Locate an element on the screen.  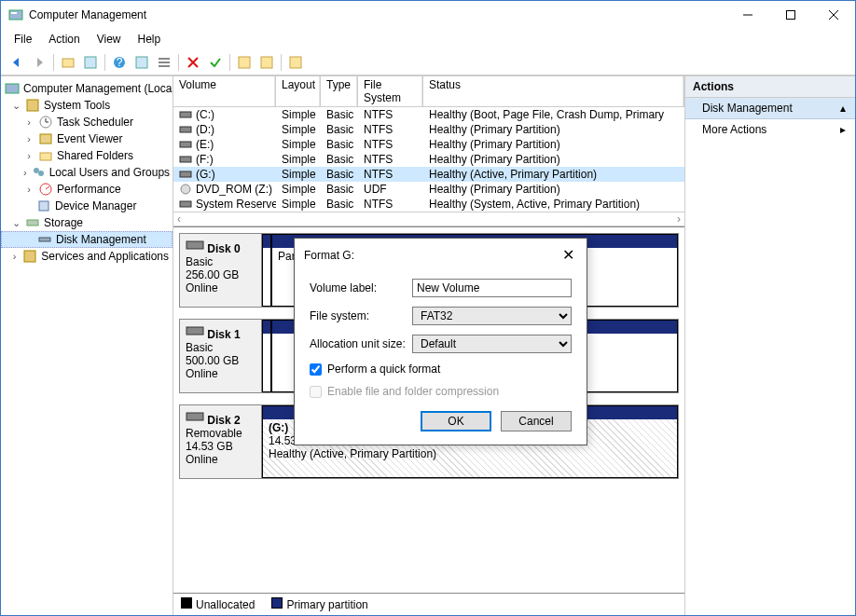
up-button is located at coordinates (68, 62).